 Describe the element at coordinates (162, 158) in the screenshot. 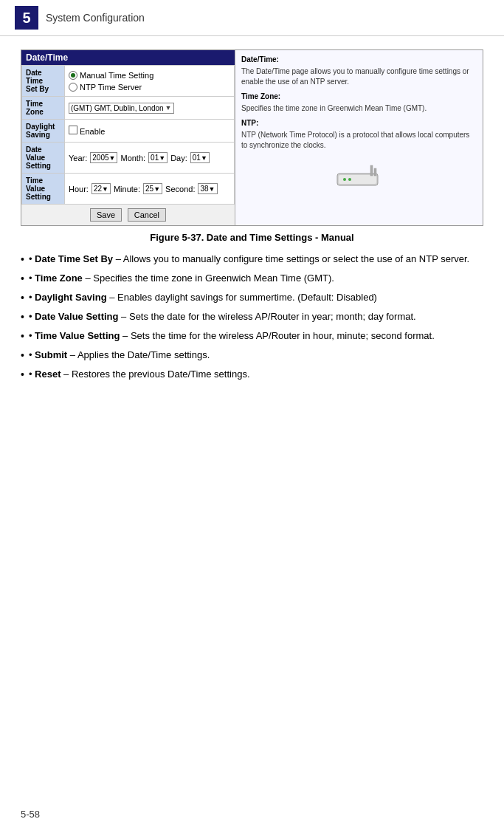

I see `month-arrow-icon: ▼` at that location.